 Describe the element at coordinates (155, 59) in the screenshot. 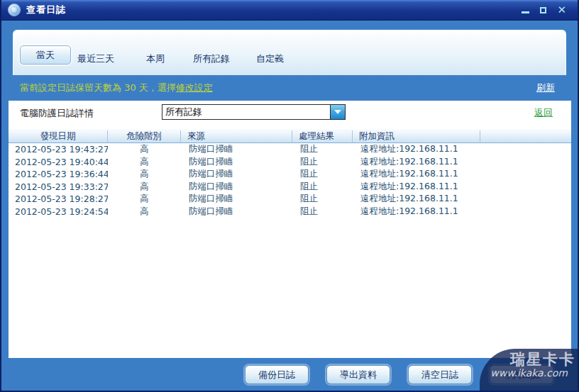

I see `tab-this-week: 本周` at that location.